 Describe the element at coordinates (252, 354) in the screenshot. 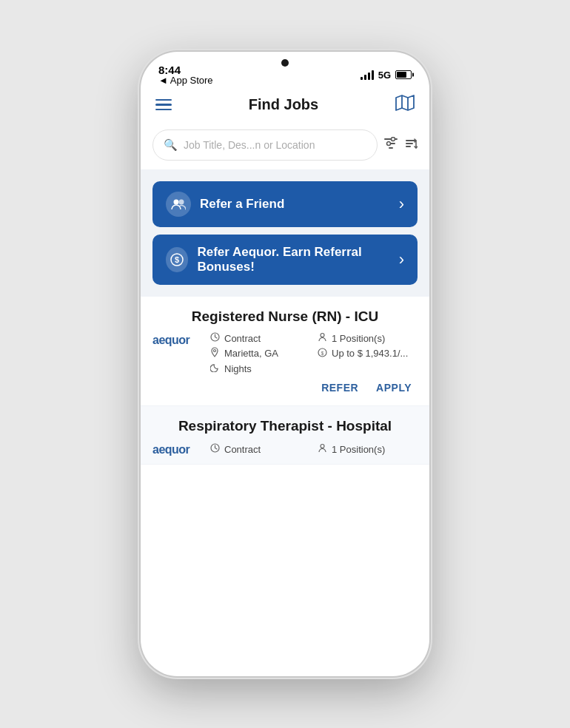

I see `job-location-label-1: Marietta, GA` at that location.